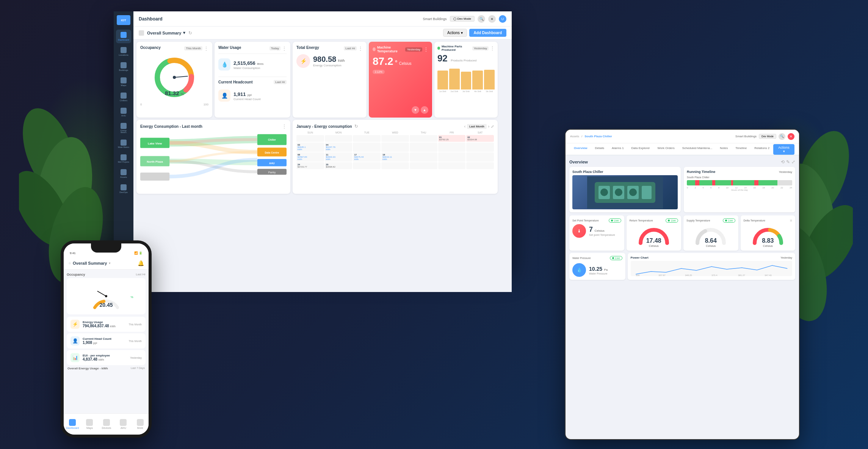  I want to click on org-name: Smart Buildings, so click(435, 19).